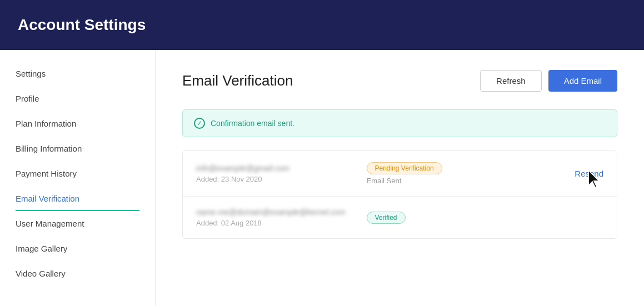  Describe the element at coordinates (281, 179) in the screenshot. I see `email-date: Added: 23 Nov 2020` at that location.